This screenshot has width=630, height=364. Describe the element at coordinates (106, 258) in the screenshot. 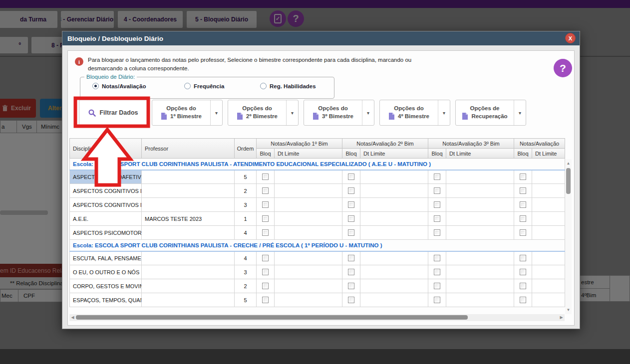

I see `subject-name-cell: ESCUTA, FALA, PENSAMENTO E IM` at that location.